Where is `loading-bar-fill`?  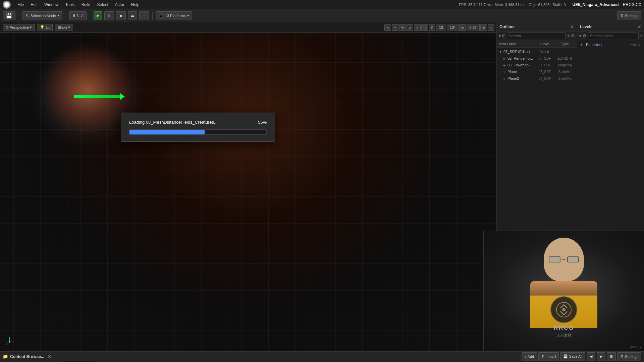
loading-bar-fill is located at coordinates (167, 132).